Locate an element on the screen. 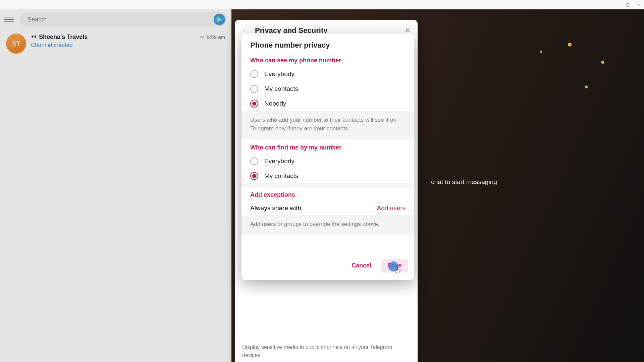 The image size is (644, 362). modal-title: Phone number privacy is located at coordinates (328, 44).